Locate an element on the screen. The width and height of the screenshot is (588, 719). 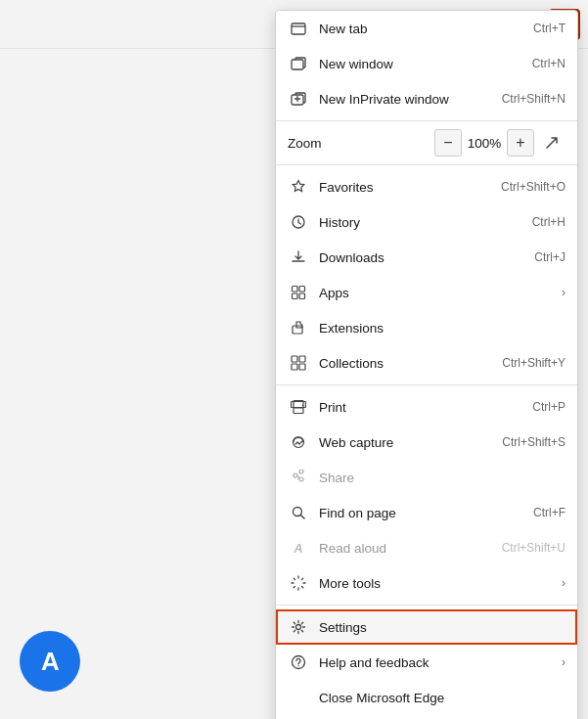
history-shortcut: Ctrl+H is located at coordinates (549, 222).